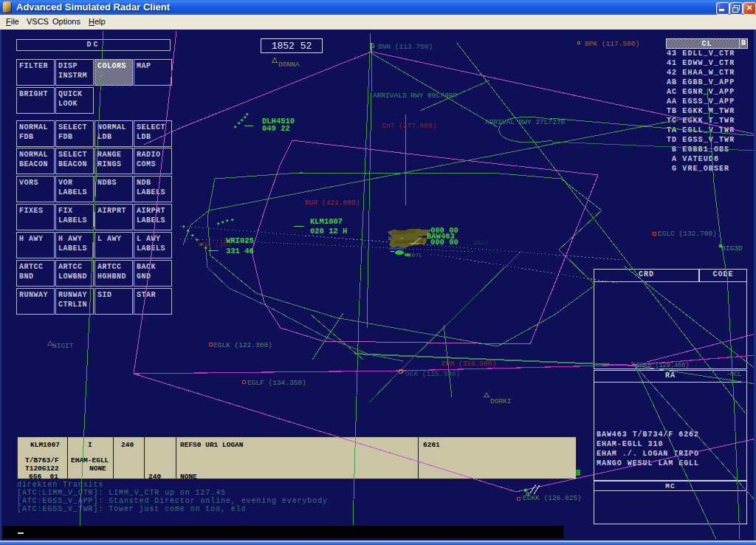 The image size is (756, 545). I want to click on svg-text: BPK (117.500), so click(612, 44).